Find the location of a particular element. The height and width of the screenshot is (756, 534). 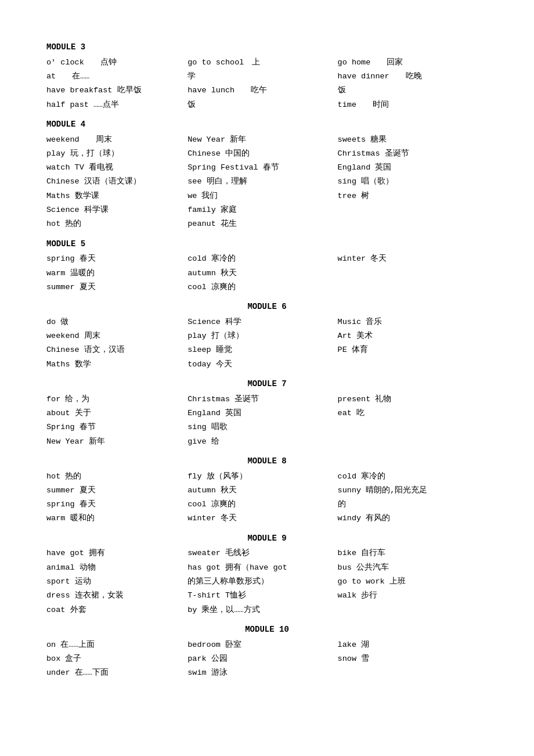

table-row: Science 科学课family 家庭 is located at coordinates (267, 210).